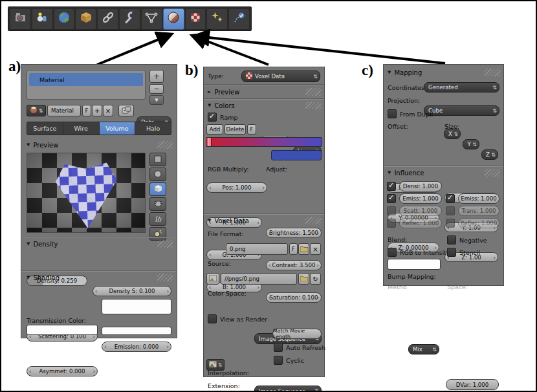 This screenshot has width=537, height=392. Describe the element at coordinates (212, 319) in the screenshot. I see `view-as-render-checkbox` at that location.